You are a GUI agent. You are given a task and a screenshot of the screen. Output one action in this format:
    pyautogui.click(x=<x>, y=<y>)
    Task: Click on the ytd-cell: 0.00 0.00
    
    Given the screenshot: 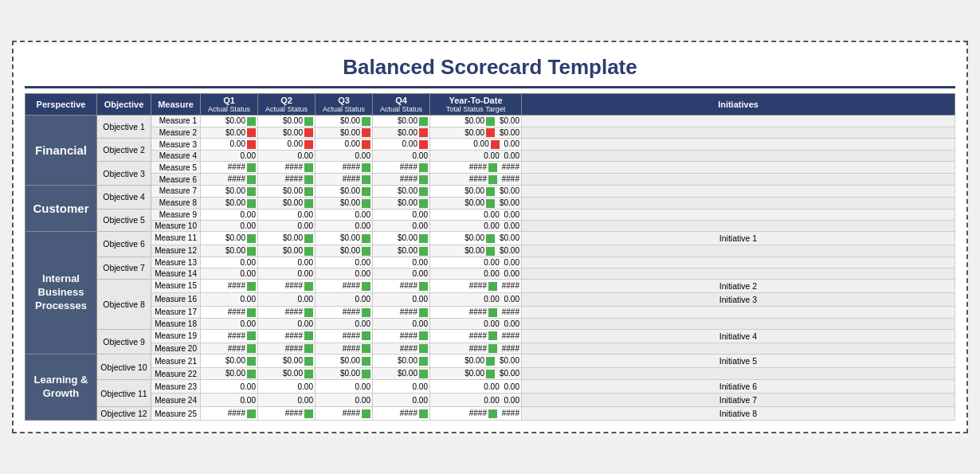 What is the action you would take?
    pyautogui.click(x=476, y=387)
    